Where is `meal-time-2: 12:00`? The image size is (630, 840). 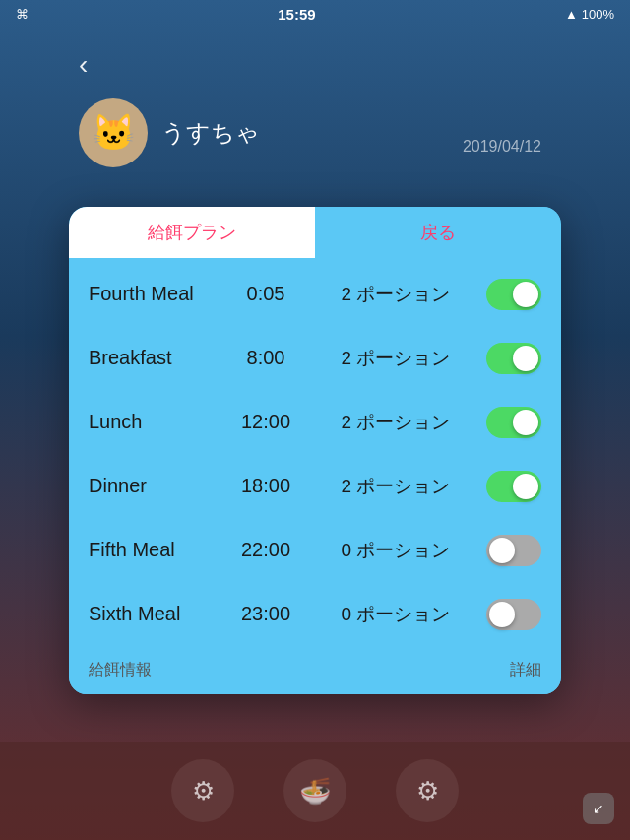
meal-time-2: 12:00 is located at coordinates (266, 421).